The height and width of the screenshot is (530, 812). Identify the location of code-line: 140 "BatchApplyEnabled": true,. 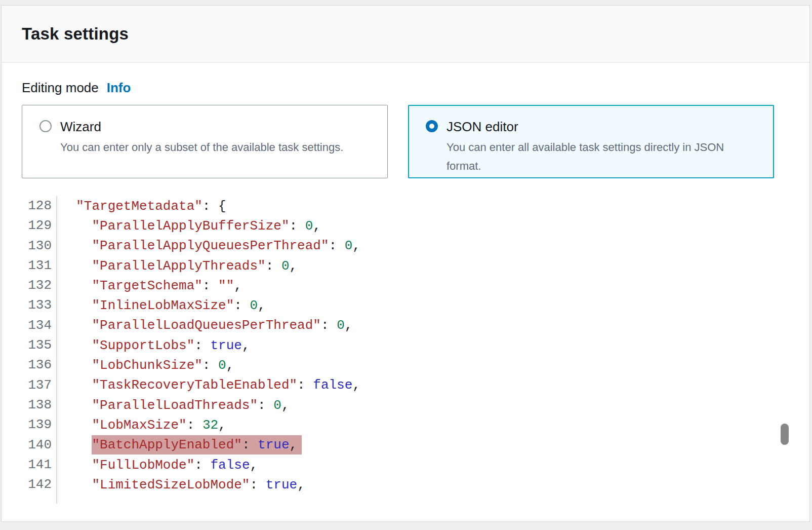
(405, 445).